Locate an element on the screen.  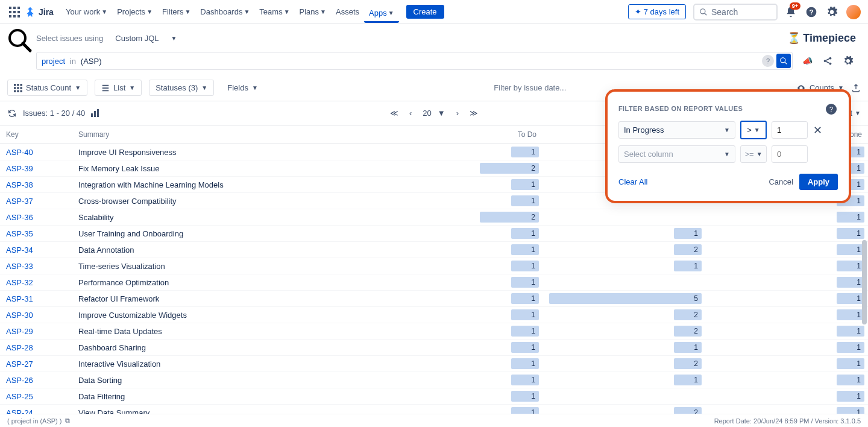
statuses-button: Statuses (3)▼ is located at coordinates (181, 88).